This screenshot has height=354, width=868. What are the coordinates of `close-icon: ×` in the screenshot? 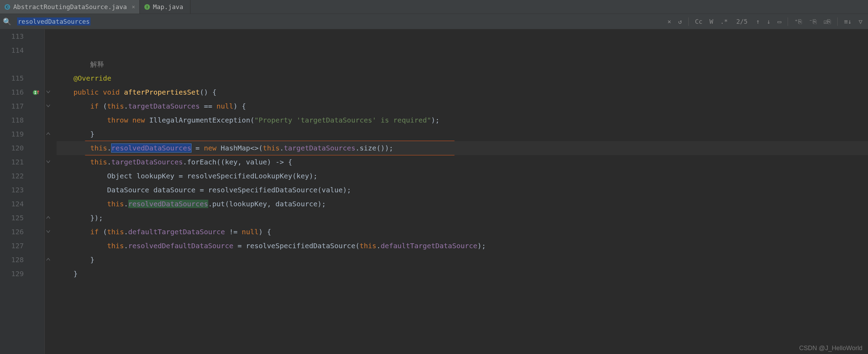 It's located at (133, 7).